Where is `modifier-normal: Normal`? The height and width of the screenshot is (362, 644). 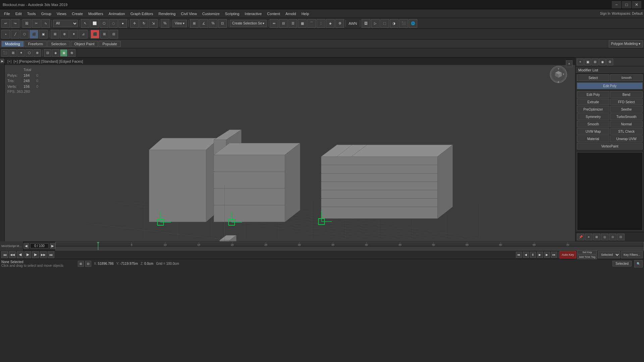
modifier-normal: Normal is located at coordinates (627, 124).